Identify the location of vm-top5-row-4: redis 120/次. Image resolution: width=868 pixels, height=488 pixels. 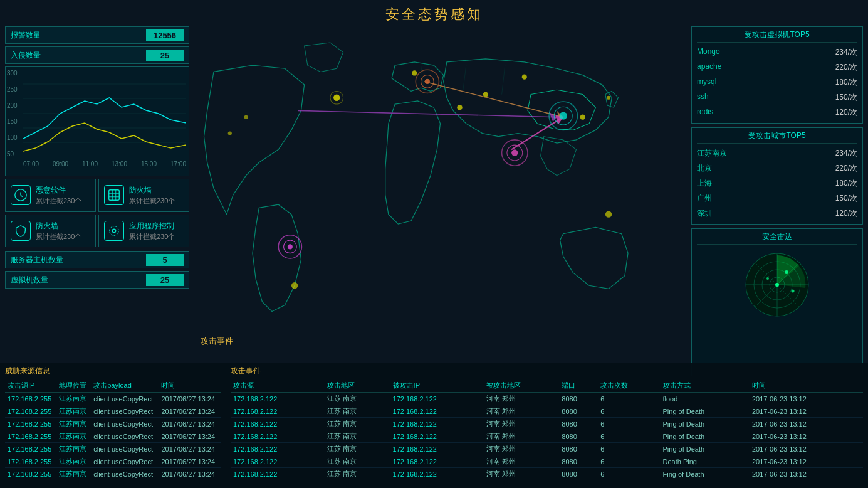
(777, 113).